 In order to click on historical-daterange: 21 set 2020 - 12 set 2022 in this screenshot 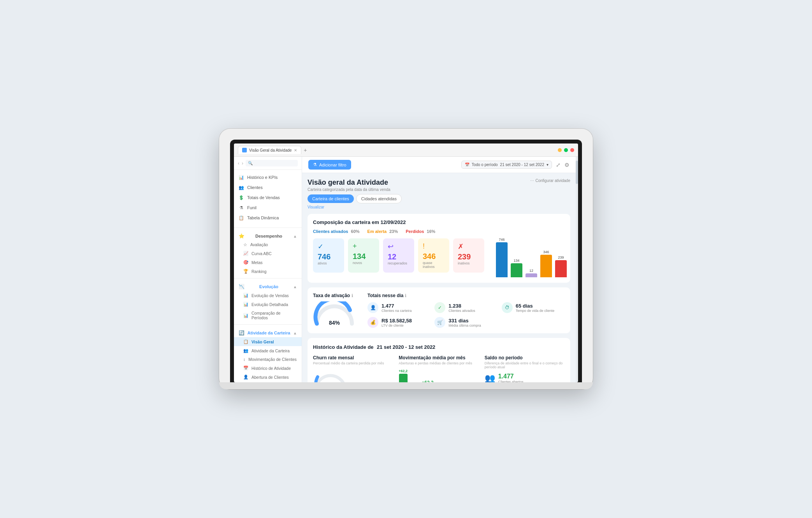, I will do `click(406, 347)`.